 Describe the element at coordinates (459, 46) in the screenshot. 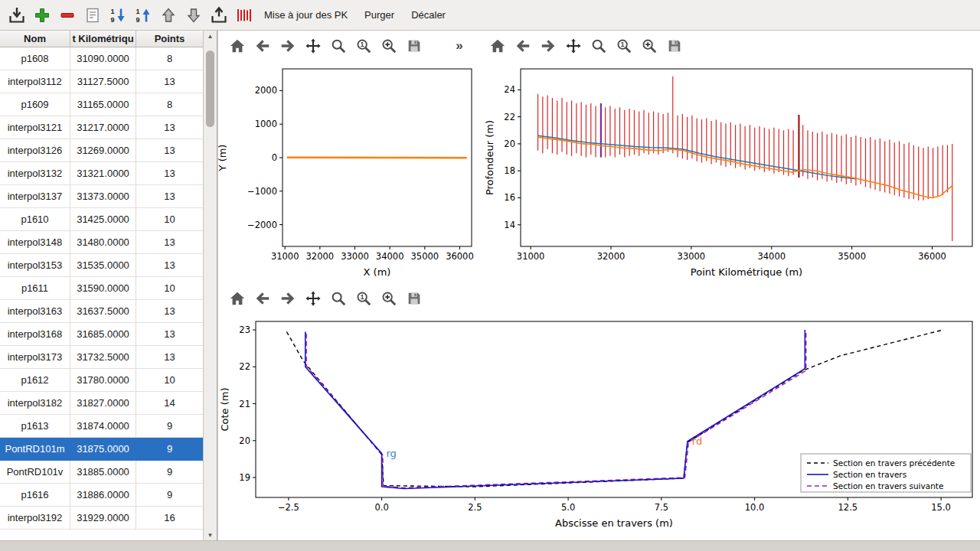

I see `toolbar-overflow-button: »` at that location.